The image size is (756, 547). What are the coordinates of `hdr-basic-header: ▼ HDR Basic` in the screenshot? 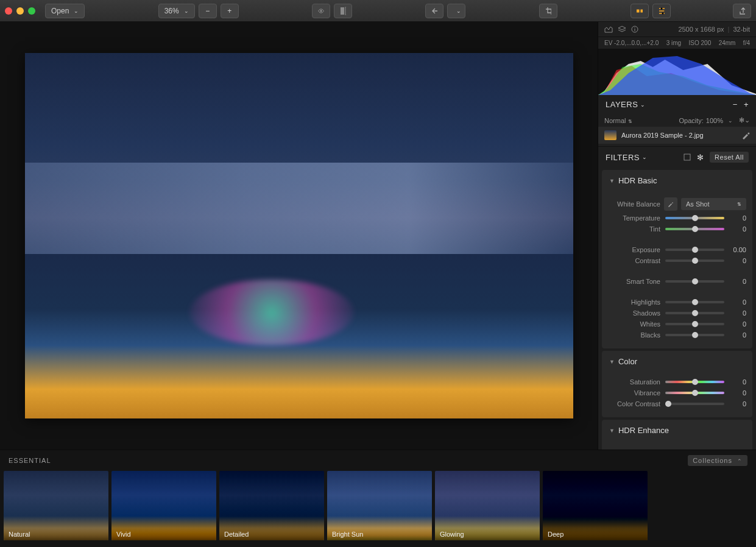 It's located at (677, 180).